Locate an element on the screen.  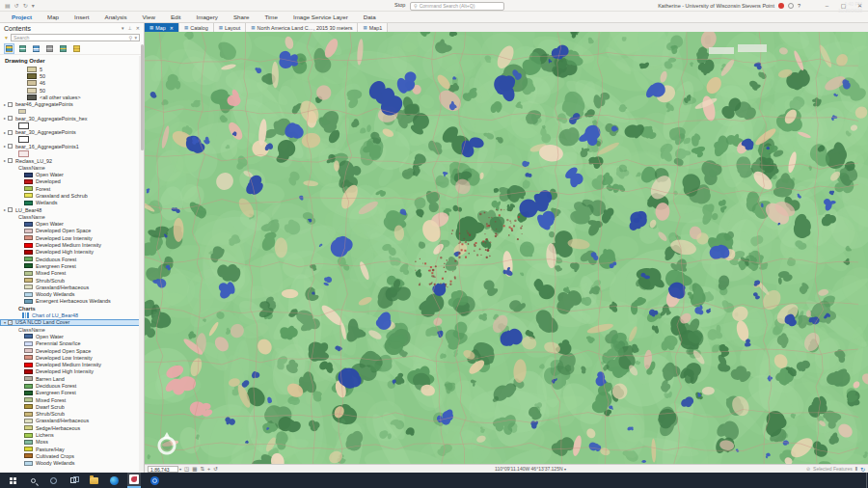
list-by-editing-icon is located at coordinates (50, 48).